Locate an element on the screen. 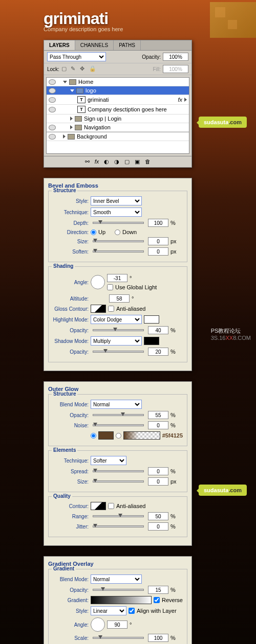  noise-input is located at coordinates (158, 425).